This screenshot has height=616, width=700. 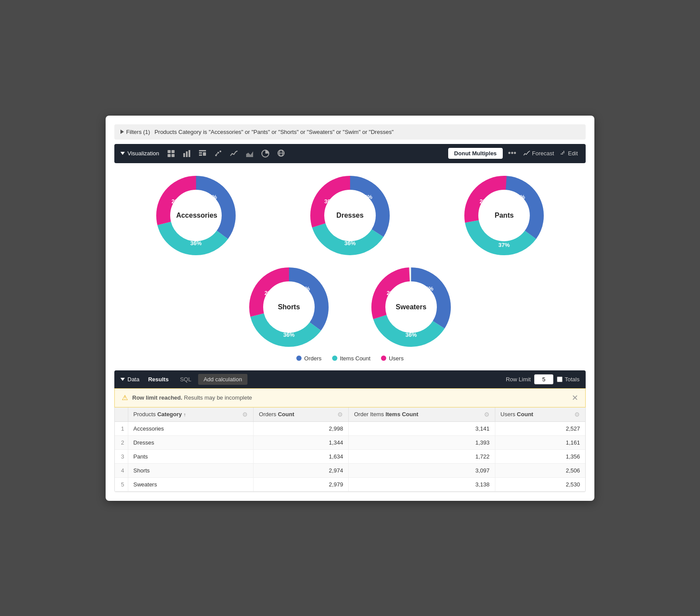 I want to click on cell-category: Accessories, so click(x=191, y=428).